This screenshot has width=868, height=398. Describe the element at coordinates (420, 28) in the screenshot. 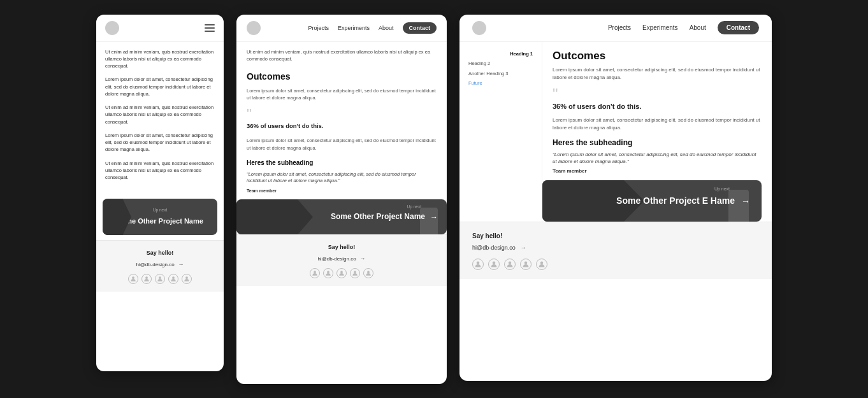

I see `nav-contact: Contact` at that location.